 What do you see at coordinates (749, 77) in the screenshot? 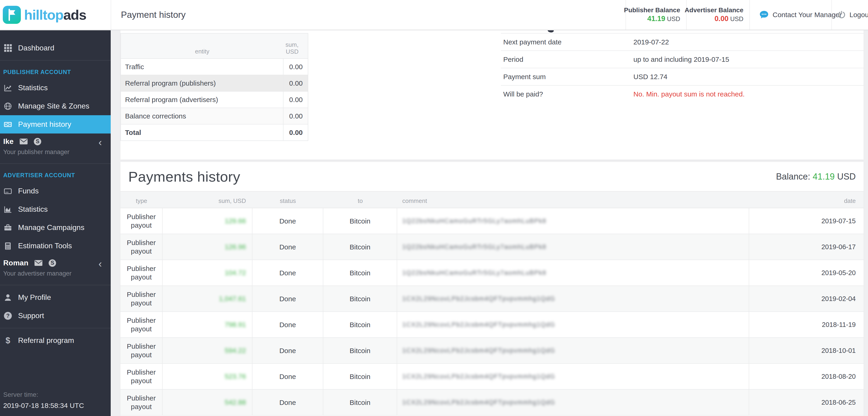
I see `info-value: USD 12.74` at bounding box center [749, 77].